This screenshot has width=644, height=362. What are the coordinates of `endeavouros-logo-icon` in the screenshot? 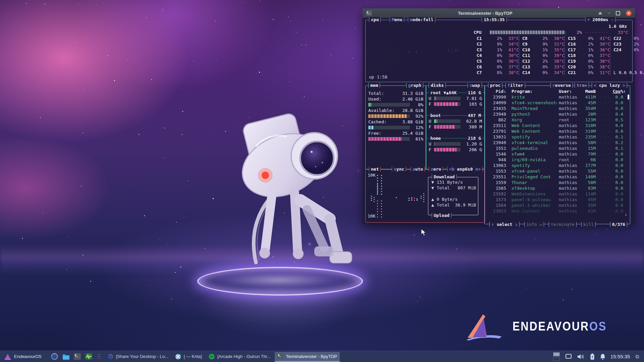 It's located at (484, 326).